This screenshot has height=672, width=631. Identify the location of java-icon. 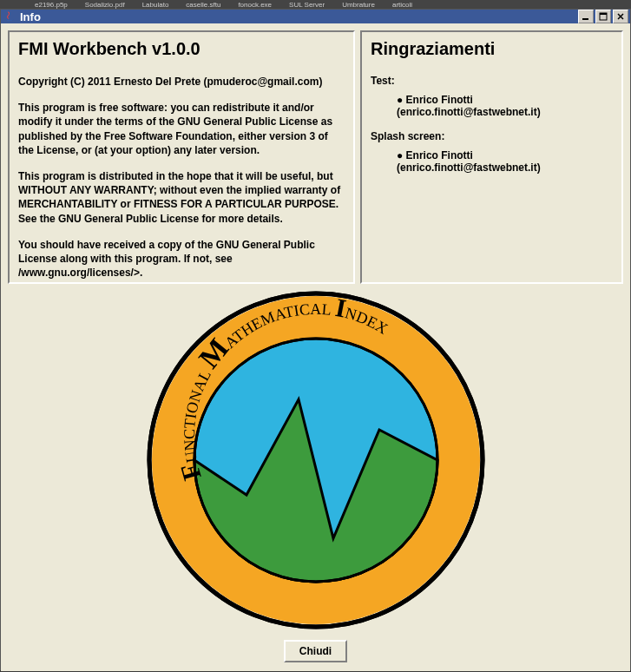
(10, 16).